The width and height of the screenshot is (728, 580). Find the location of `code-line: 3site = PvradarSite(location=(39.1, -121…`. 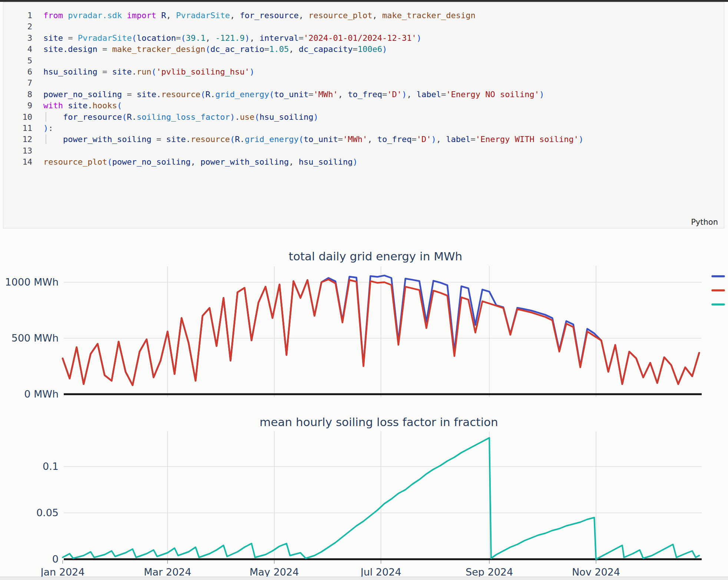

code-line: 3site = PvradarSite(location=(39.1, -121… is located at coordinates (364, 38).